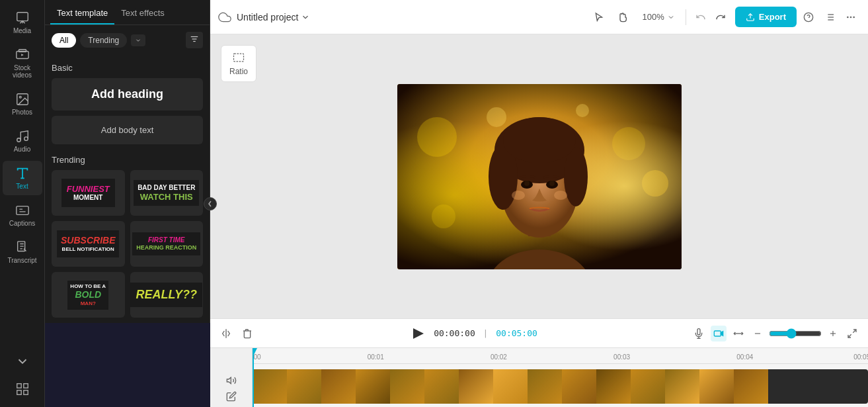 The width and height of the screenshot is (868, 407). I want to click on track-edit-btn, so click(231, 396).